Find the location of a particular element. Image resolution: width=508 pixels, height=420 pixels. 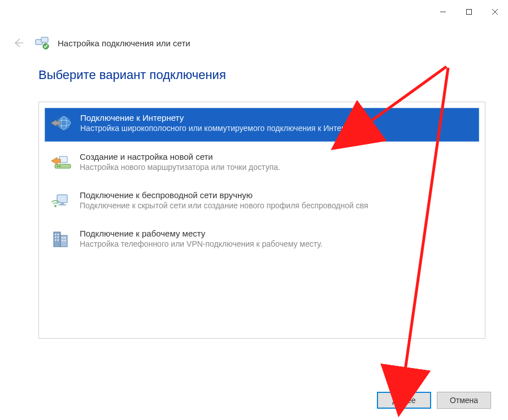

option-wireless-manual: Подключение к беспроводной сети вручную … is located at coordinates (262, 202).